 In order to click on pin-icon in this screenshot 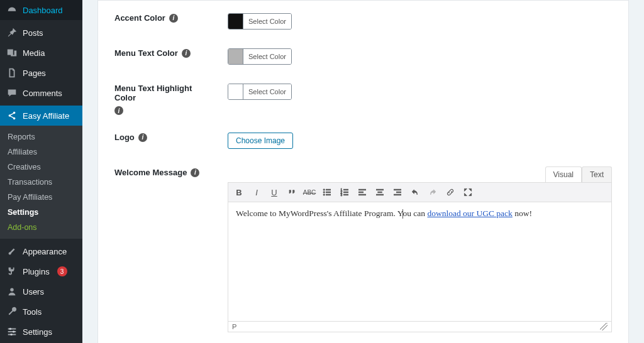, I will do `click(12, 33)`.